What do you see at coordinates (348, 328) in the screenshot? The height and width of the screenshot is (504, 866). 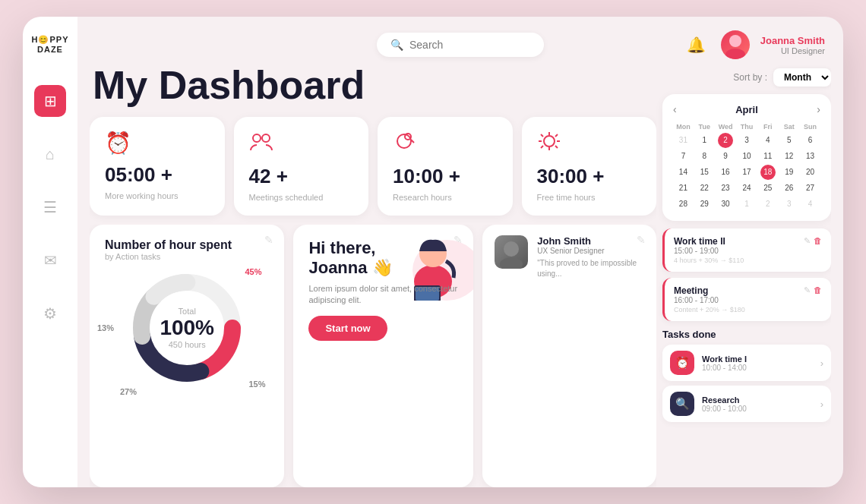 I see `start-now-button: Start now` at bounding box center [348, 328].